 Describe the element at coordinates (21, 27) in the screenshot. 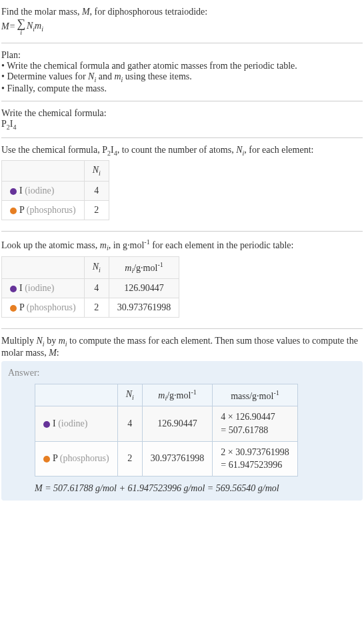

I see `sigma-block: ∑ i` at that location.